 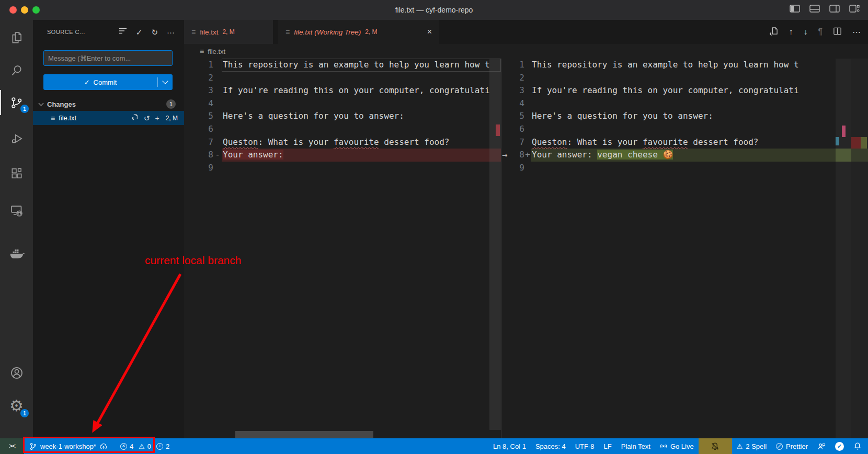 What do you see at coordinates (17, 38) in the screenshot?
I see `explorer-icon` at bounding box center [17, 38].